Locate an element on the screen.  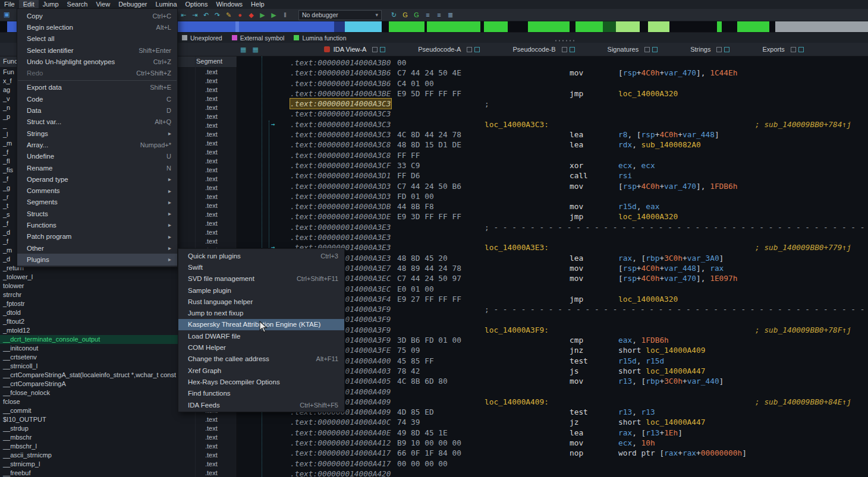
disassembly-line: .text:000000014000A3B6C7 44 24 50 4Emov[… is located at coordinates (553, 72).